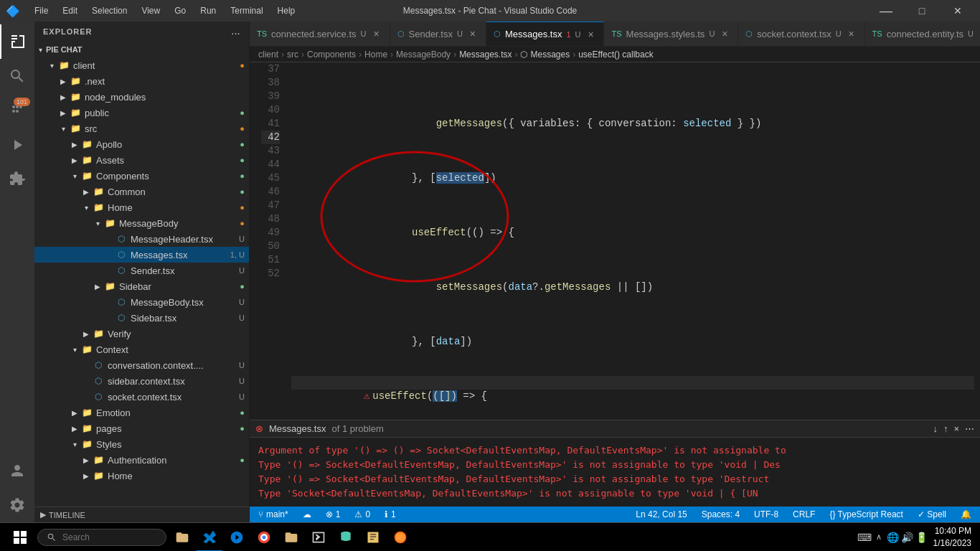 This screenshot has height=551, width=980. Describe the element at coordinates (237, 537) in the screenshot. I see `taskbar-app-edge` at that location.